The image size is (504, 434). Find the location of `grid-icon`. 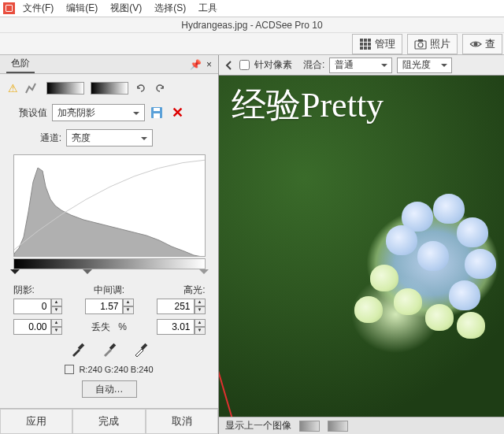

grid-icon is located at coordinates (365, 44).